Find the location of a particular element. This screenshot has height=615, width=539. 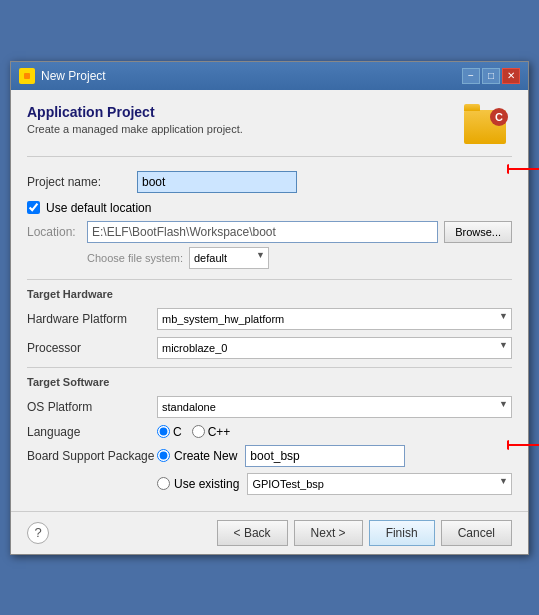

next-button: Next > is located at coordinates (328, 533).